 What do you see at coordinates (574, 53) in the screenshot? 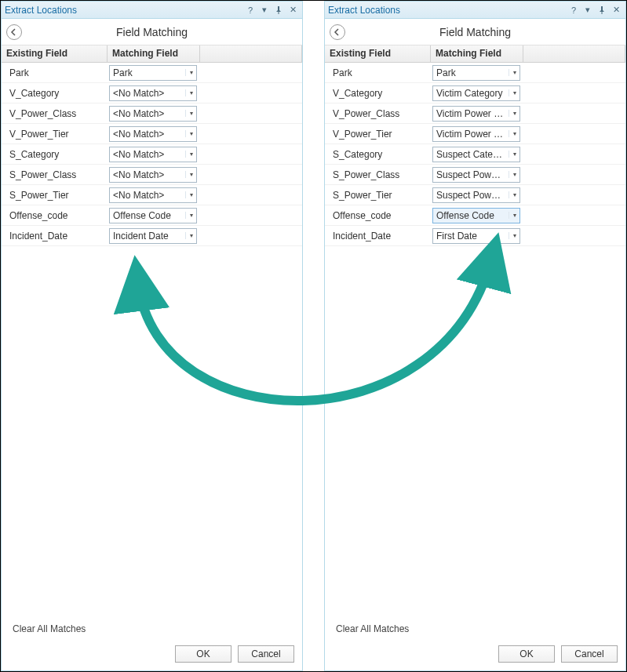
I see `column-spacer` at bounding box center [574, 53].